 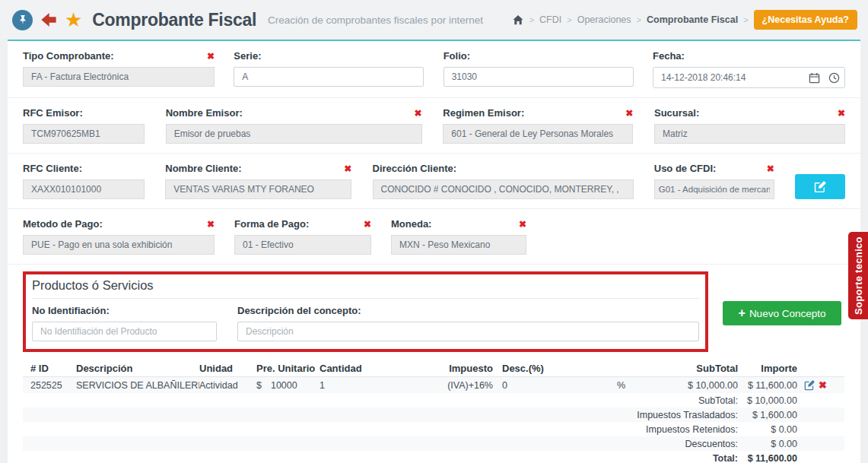 What do you see at coordinates (84, 189) in the screenshot?
I see `rfc-cliente-input` at bounding box center [84, 189].